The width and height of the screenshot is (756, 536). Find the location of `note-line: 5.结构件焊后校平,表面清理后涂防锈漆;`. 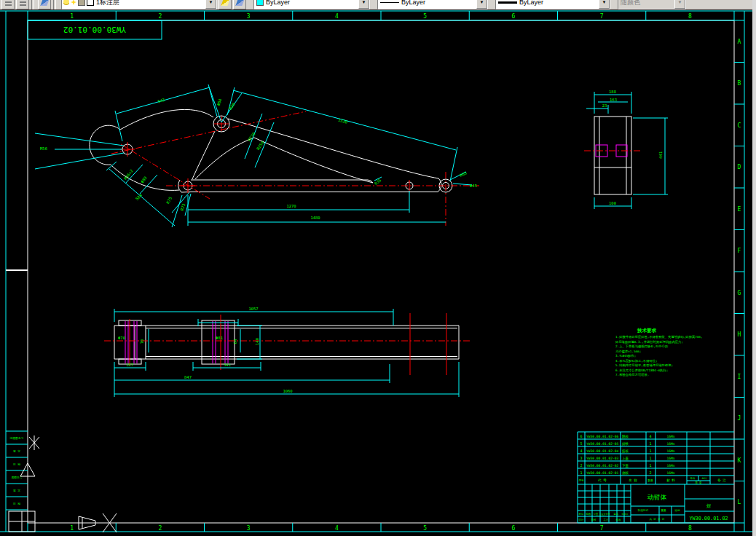

note-line: 5.结构件焊后校平,表面清理后涂防锈漆; is located at coordinates (644, 366).